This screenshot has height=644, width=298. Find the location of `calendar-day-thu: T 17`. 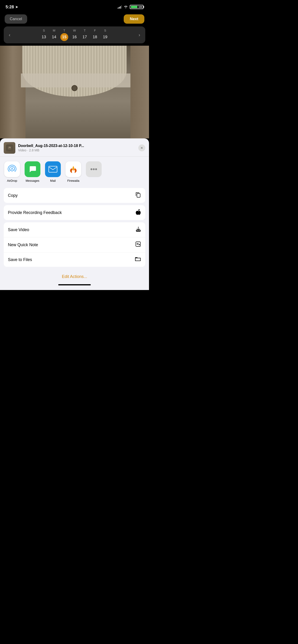

calendar-day-thu: T 17 is located at coordinates (85, 35).